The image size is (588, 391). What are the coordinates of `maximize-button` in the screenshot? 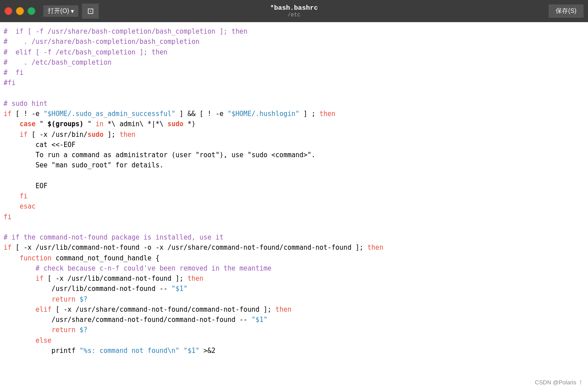 It's located at (31, 11).